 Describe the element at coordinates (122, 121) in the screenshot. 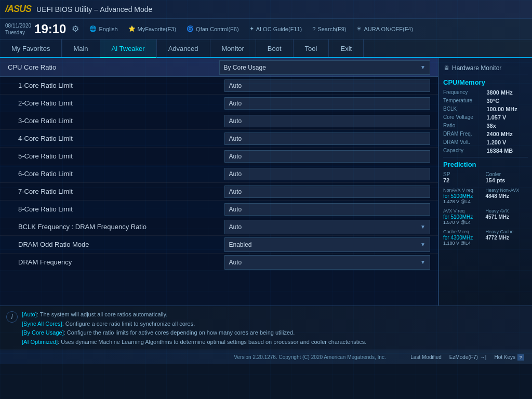

I see `core-3-label: 3-Core Ratio Limit` at that location.